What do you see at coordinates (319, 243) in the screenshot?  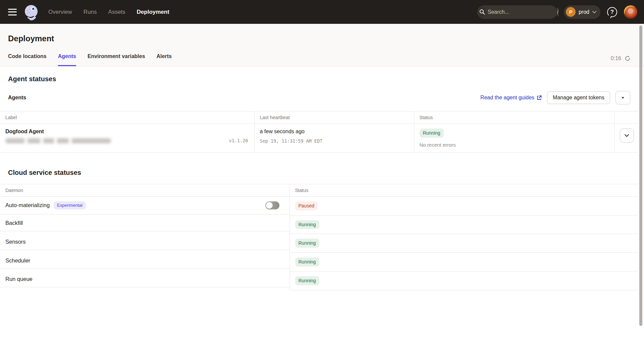 I see `daemon-row-sensors: Sensors Running` at bounding box center [319, 243].